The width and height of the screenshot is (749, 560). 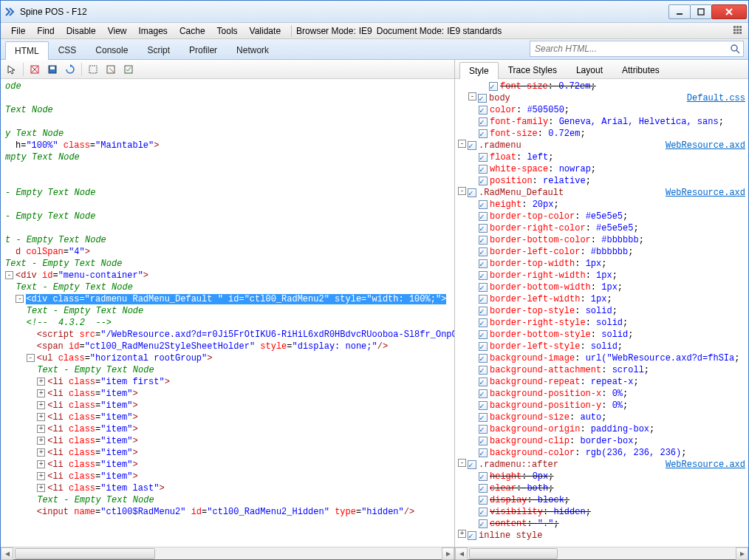 I want to click on tab-css: CSS, so click(x=68, y=50).